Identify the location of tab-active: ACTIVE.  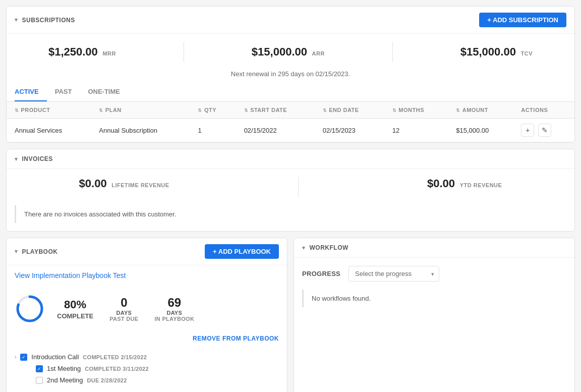
(31, 92).